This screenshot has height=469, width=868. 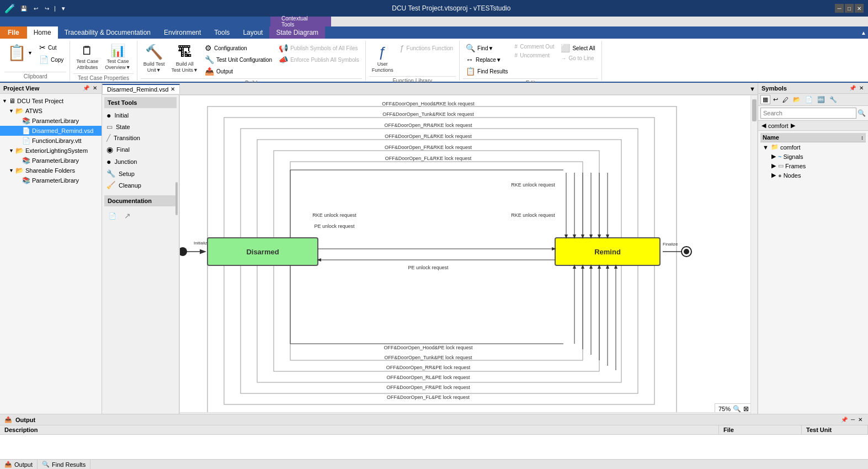 What do you see at coordinates (51, 170) in the screenshot?
I see `tree-item-shareable: ▼ 📂 Shareable Folders` at bounding box center [51, 170].